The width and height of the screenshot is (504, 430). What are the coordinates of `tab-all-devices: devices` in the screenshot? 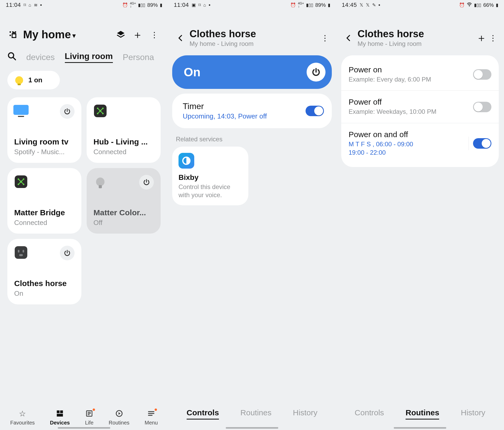 It's located at (40, 57).